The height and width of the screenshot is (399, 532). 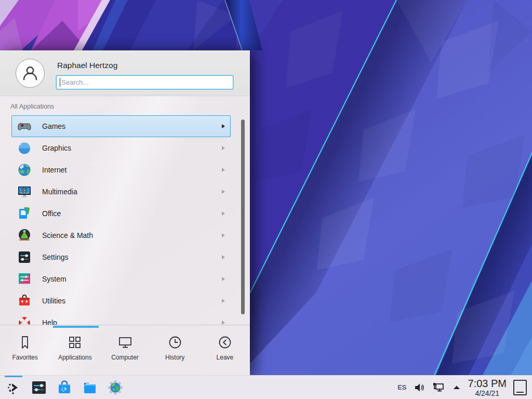 I want to click on category-label: System, so click(x=54, y=279).